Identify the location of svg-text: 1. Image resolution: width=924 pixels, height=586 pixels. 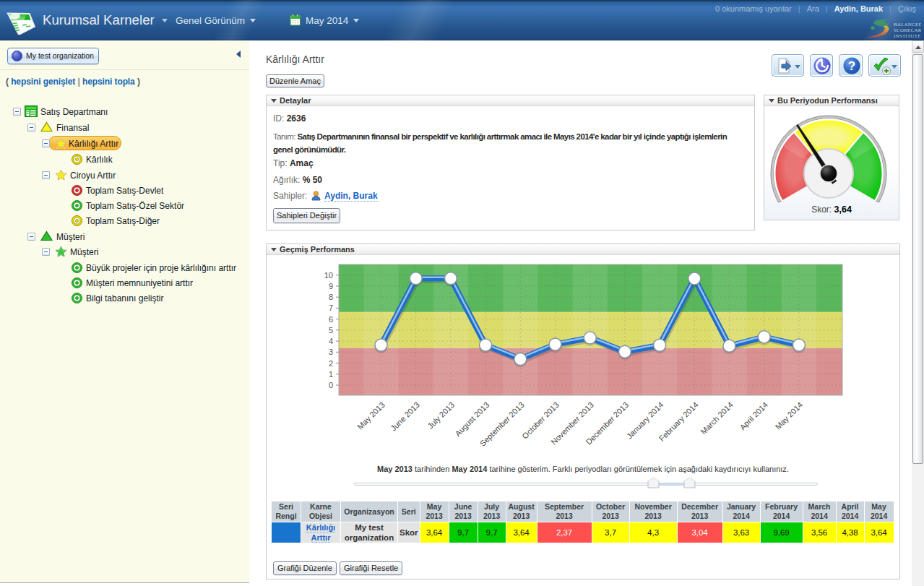
(331, 374).